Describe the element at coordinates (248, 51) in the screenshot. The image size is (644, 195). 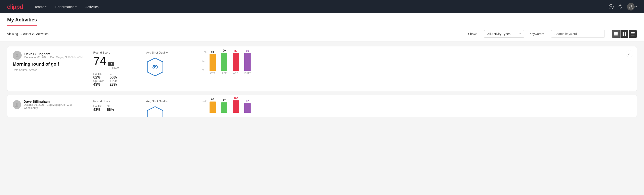
I see `bar-value-putt: 89` at that location.